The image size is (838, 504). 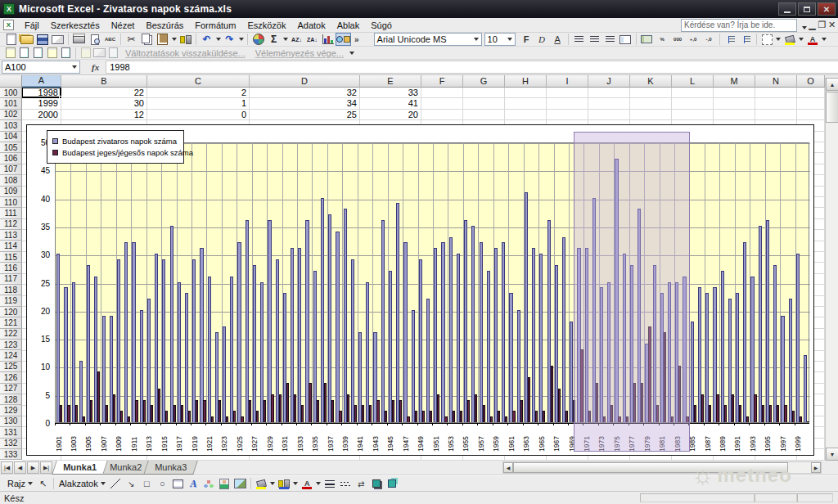 I want to click on question-dropdown-icon, so click(x=804, y=26).